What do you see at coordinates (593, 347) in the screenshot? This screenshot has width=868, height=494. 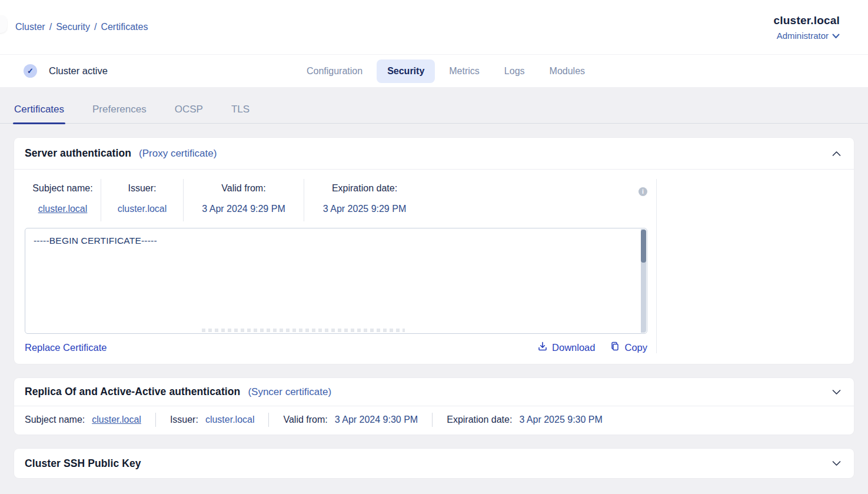 I see `actions-right: Download Copy` at bounding box center [593, 347].